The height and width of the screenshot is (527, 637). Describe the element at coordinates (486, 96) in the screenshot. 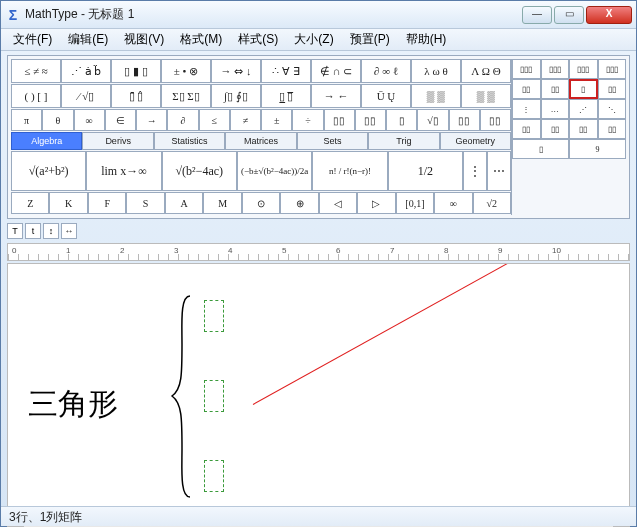

I see `palette-matrices2: ▒ ▒` at that location.